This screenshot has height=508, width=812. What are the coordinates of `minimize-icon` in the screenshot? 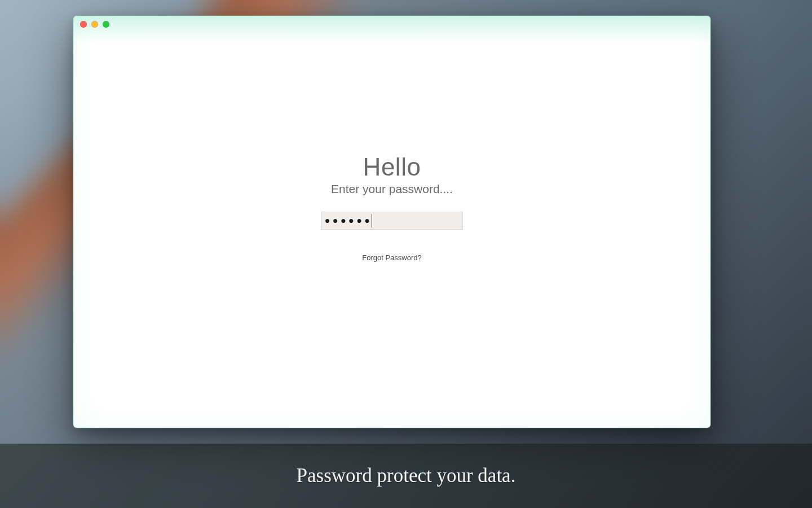 It's located at (95, 24).